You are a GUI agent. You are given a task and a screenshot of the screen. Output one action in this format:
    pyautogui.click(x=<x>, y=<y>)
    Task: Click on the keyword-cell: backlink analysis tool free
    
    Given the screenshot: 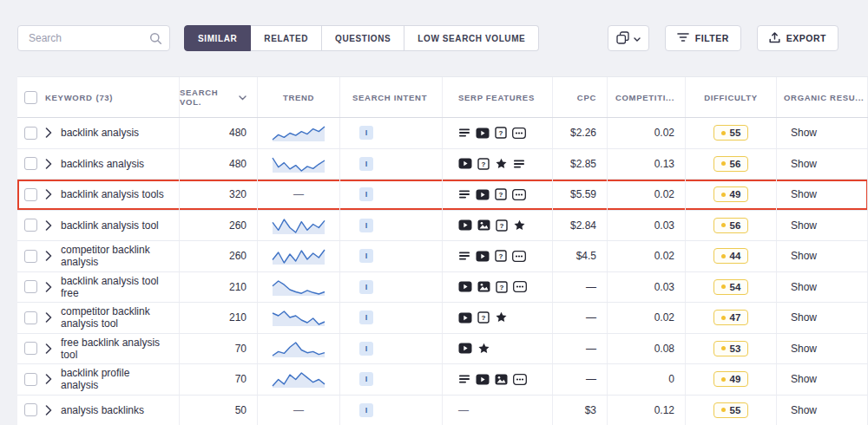 What is the action you would take?
    pyautogui.click(x=99, y=288)
    